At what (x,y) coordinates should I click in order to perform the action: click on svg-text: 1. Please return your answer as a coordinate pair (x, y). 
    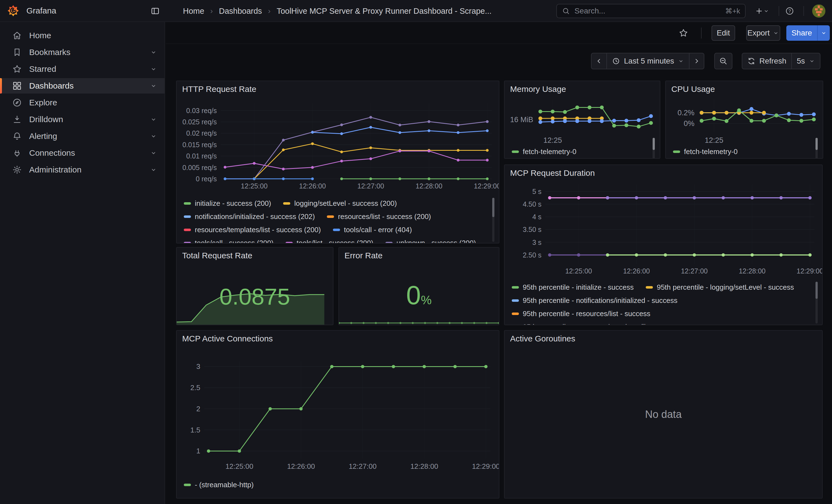
    Looking at the image, I should click on (199, 451).